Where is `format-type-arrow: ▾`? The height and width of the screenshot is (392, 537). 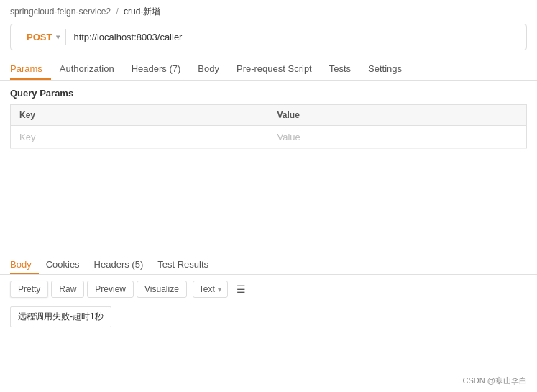
format-type-arrow: ▾ is located at coordinates (220, 289).